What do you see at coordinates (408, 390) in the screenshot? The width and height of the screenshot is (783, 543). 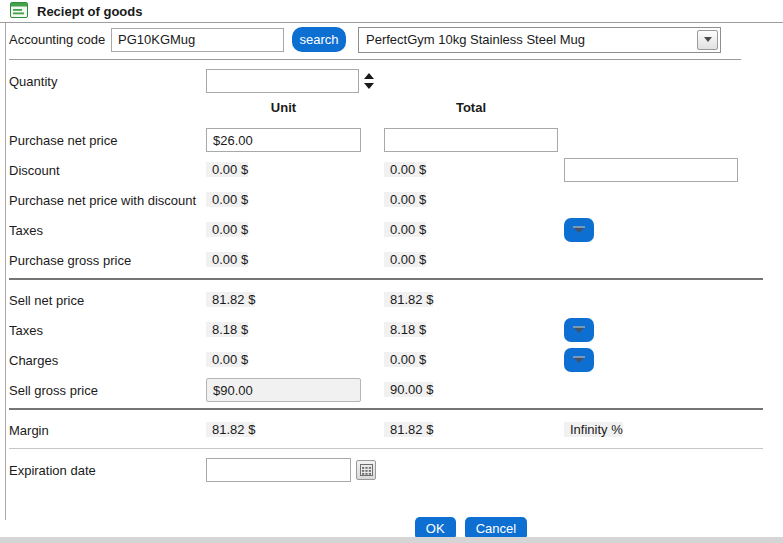 I see `sell-gross-price-total-value: 90.00 $` at bounding box center [408, 390].